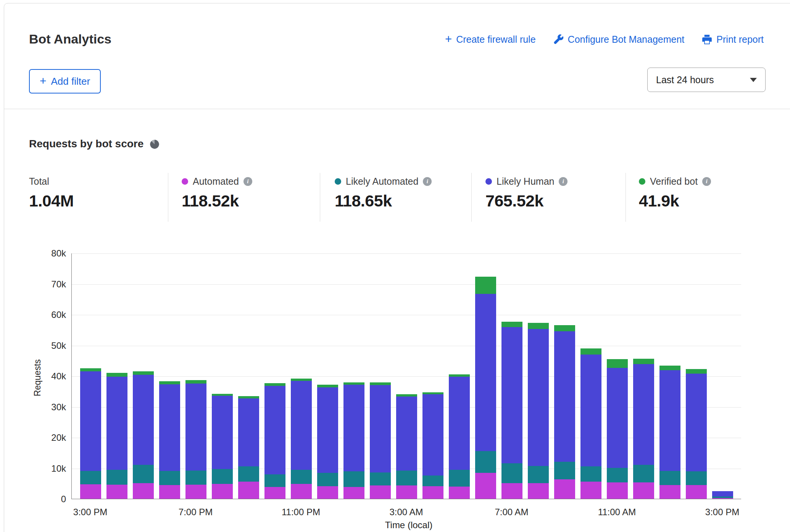 This screenshot has width=790, height=532. I want to click on chevron-down-icon, so click(753, 80).